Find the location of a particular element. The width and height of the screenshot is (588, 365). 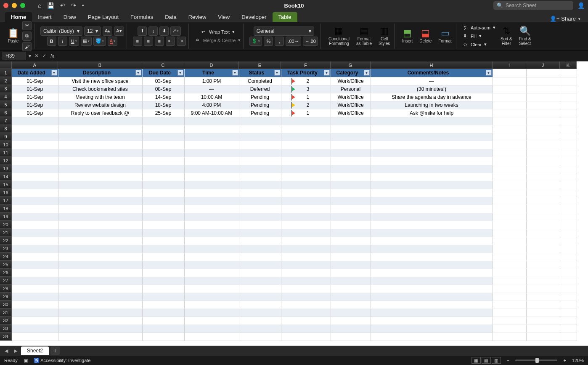

cell-F12 is located at coordinates (306, 161).